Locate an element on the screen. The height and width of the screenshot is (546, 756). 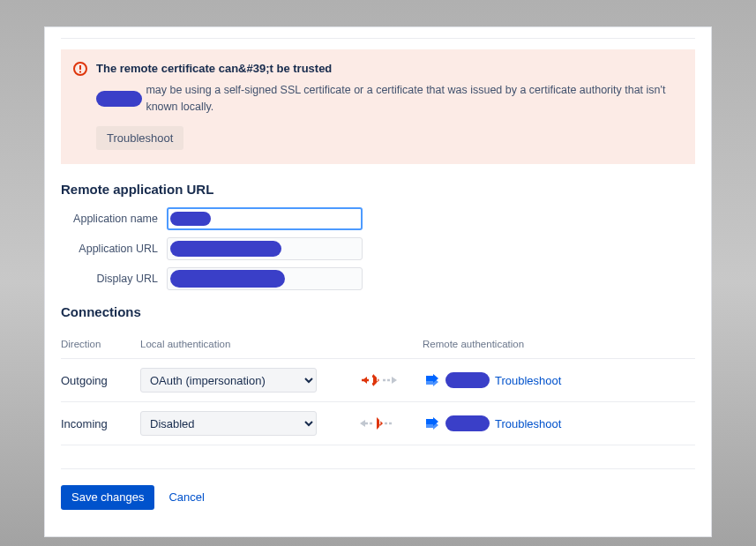
col-remote-header: Remote authentication is located at coordinates (559, 344).